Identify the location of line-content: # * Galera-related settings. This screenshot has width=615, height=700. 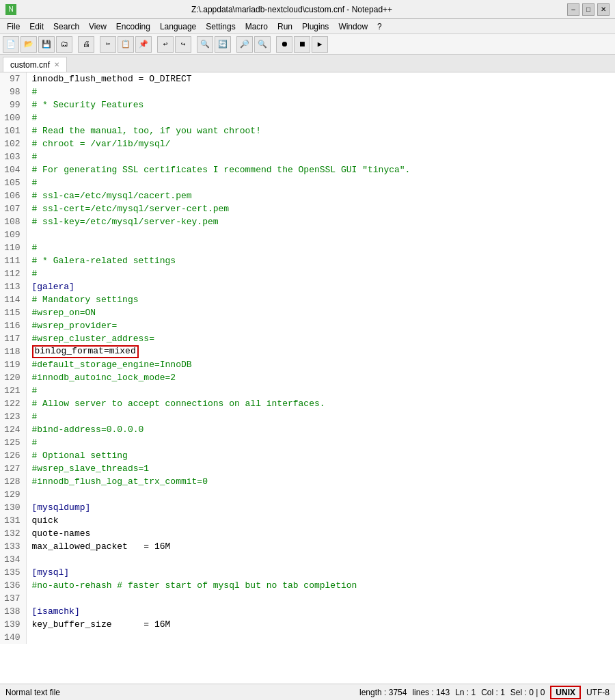
(320, 261).